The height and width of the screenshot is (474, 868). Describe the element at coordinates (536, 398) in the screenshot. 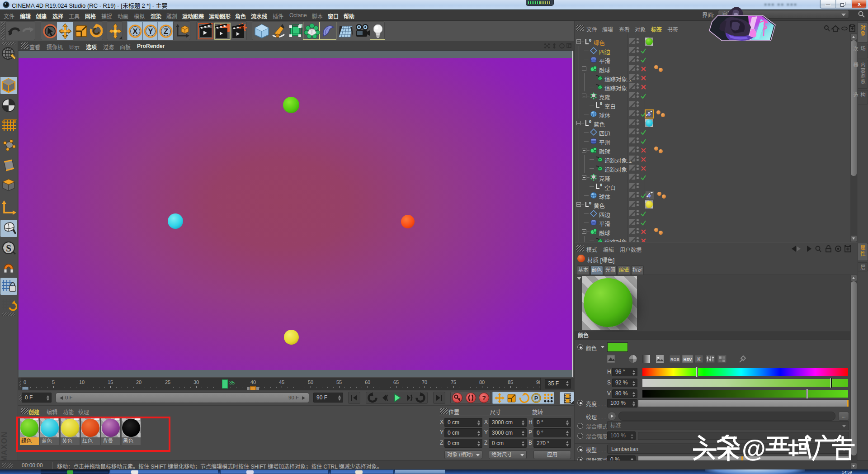

I see `svg-text: P` at that location.